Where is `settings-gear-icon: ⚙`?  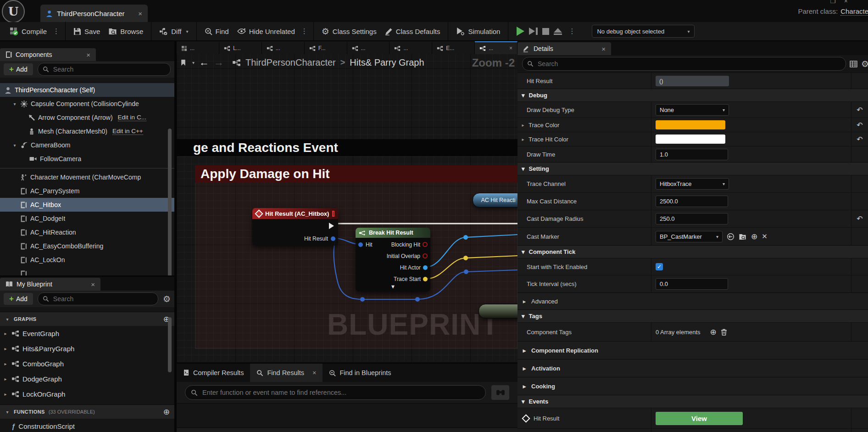
settings-gear-icon: ⚙ is located at coordinates (167, 299).